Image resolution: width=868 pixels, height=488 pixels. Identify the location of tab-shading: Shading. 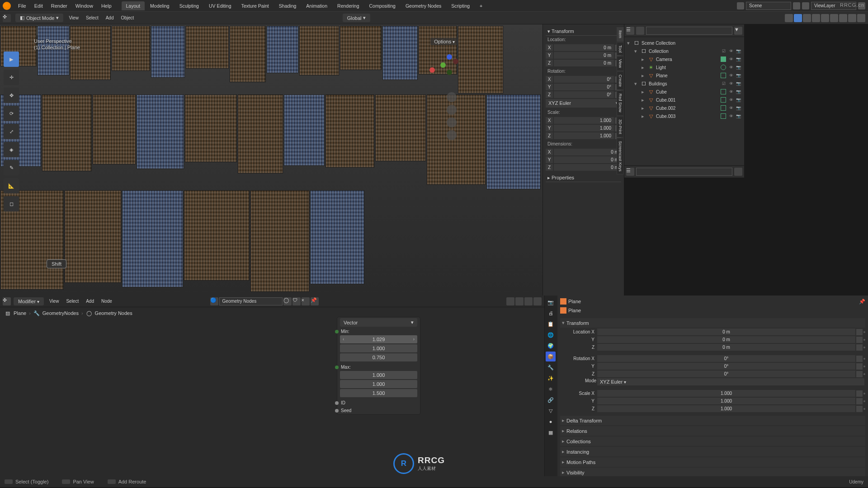
(288, 6).